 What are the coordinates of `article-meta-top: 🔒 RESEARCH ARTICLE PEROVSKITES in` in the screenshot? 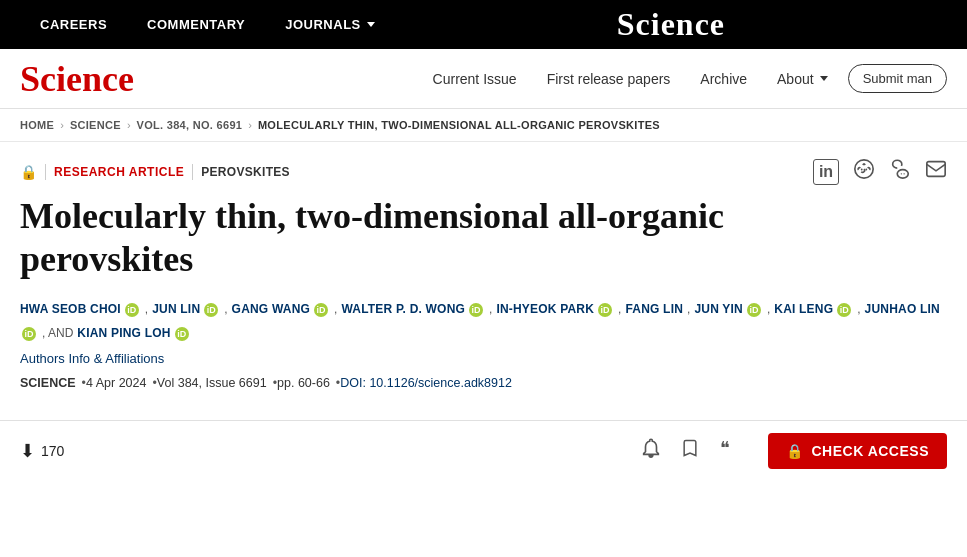 It's located at (484, 172).